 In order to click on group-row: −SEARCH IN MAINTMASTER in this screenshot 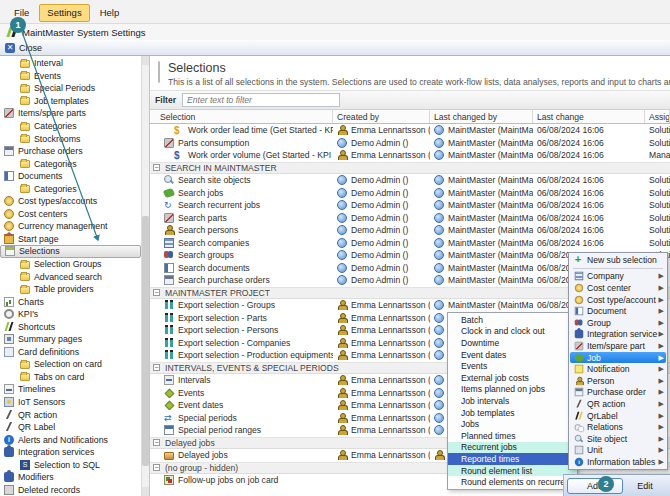, I will do `click(410, 168)`.